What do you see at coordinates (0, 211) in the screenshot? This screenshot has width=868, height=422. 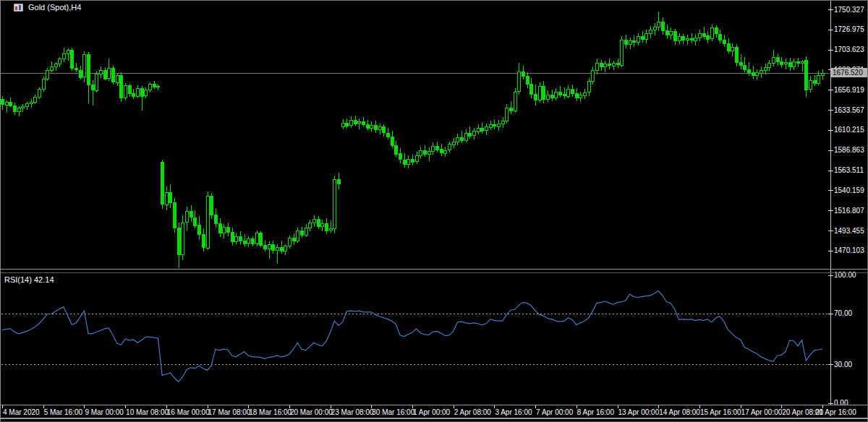 I see `window-left-border` at bounding box center [0, 211].